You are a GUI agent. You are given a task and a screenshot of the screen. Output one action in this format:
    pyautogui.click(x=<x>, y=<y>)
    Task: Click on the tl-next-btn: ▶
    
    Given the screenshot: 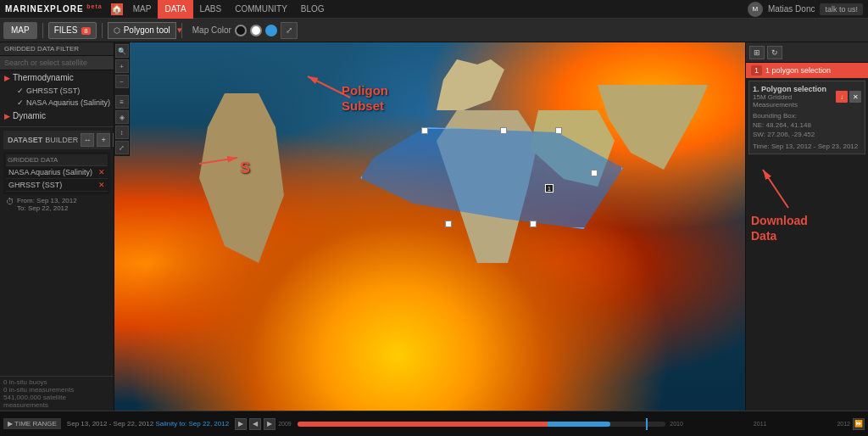 What is the action you would take?
    pyautogui.click(x=270, y=424)
    